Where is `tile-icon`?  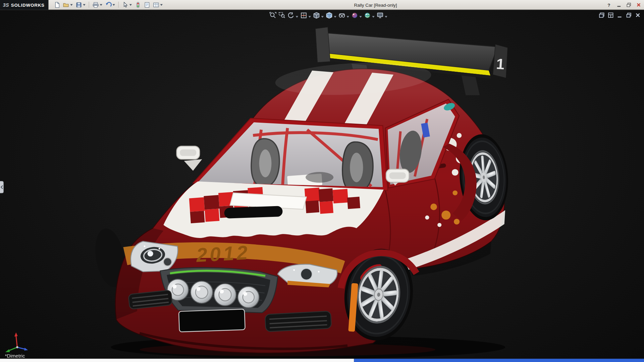
tile-icon is located at coordinates (610, 15).